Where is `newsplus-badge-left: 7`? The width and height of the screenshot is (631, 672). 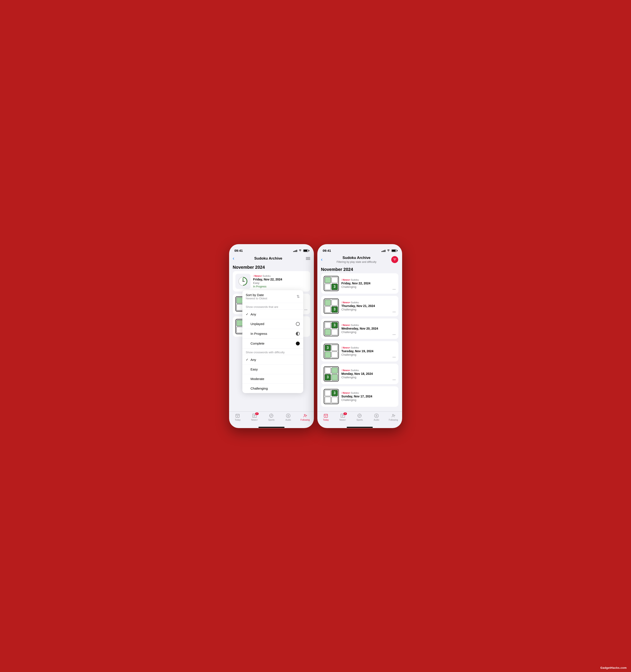
newsplus-badge-left: 7 is located at coordinates (257, 414).